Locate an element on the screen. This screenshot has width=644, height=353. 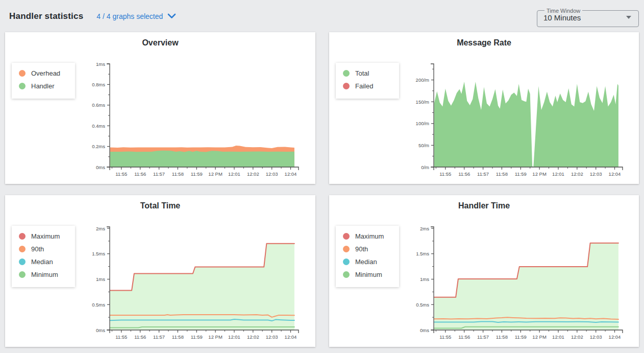
message-rate-chart-canvas: 0/m50/m100/m150/m200/m11:5511:5611:5711:… is located at coordinates (518, 116).